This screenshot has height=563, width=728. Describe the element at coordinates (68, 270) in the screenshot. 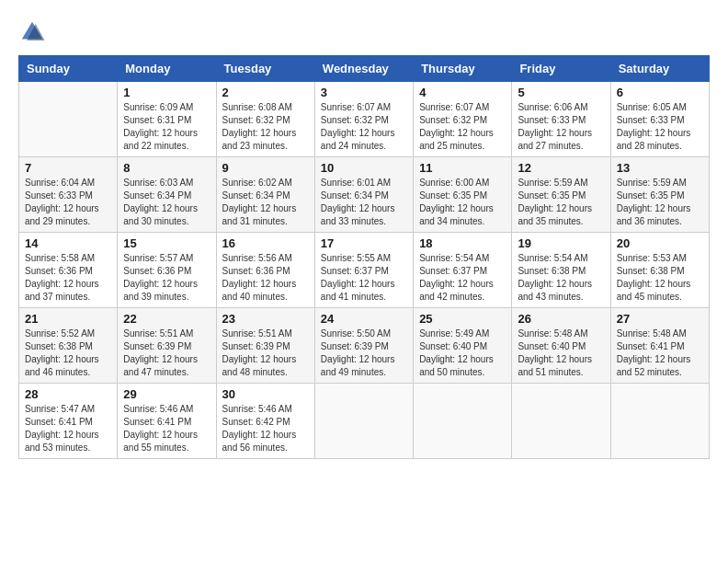

I see `calendar-cell: 14Sunrise: 5:58 AMSunset: 6:36 PMDayligh…` at that location.